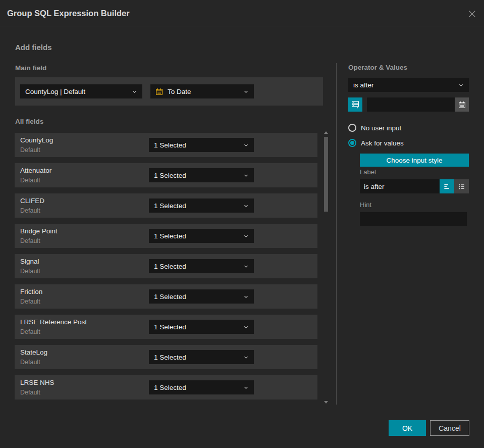 The width and height of the screenshot is (484, 448). Describe the element at coordinates (414, 160) in the screenshot. I see `choose-input-style-button: Choose input style` at that location.